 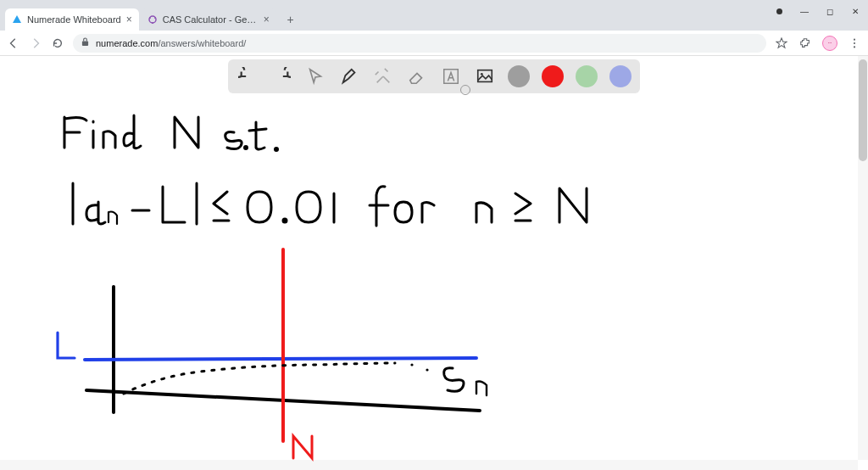 What do you see at coordinates (855, 11) in the screenshot?
I see `window-close-button: ✕` at bounding box center [855, 11].